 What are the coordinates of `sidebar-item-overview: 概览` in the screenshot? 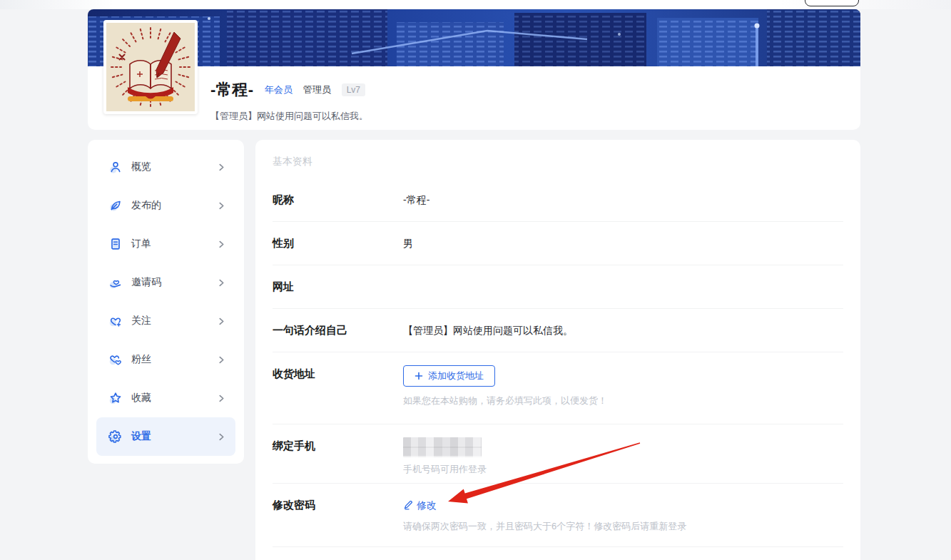 It's located at (166, 167).